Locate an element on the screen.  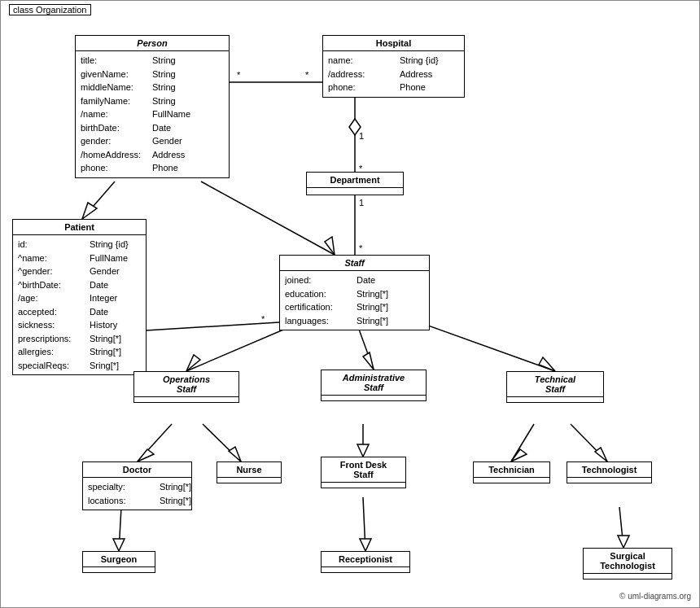
receptionist-body is located at coordinates (365, 570).